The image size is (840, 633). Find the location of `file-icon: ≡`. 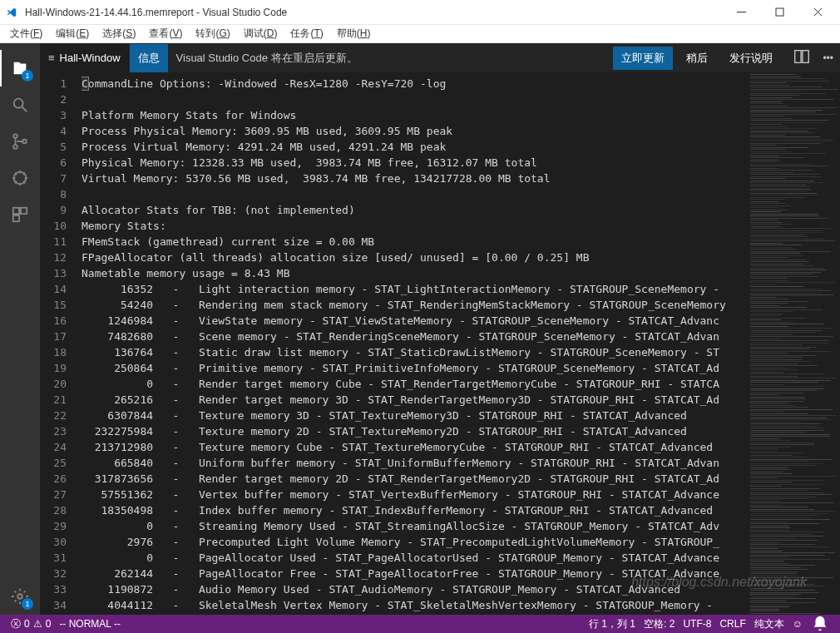

file-icon: ≡ is located at coordinates (52, 58).